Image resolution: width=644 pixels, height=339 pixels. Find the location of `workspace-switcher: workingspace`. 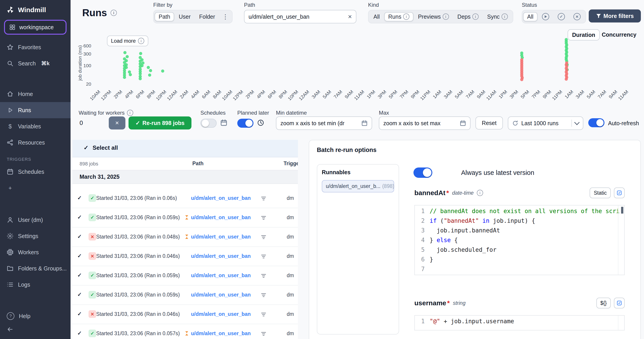

workspace-switcher: workingspace is located at coordinates (35, 27).